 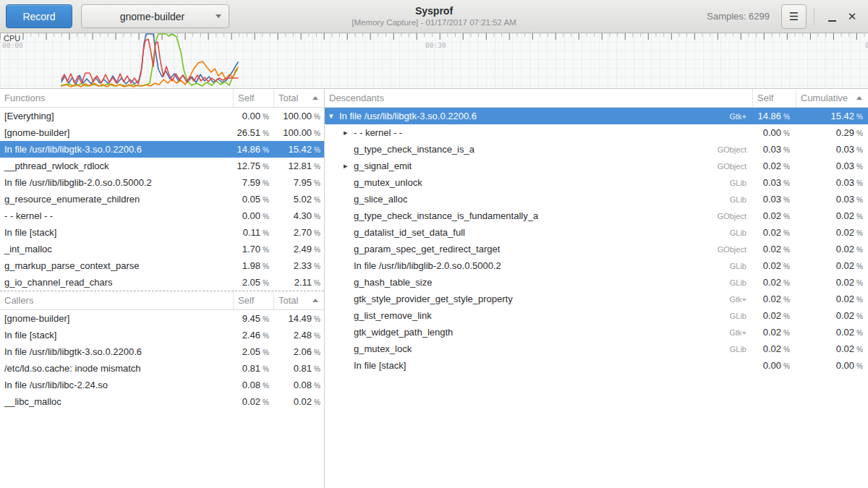 What do you see at coordinates (162, 215) in the screenshot?
I see `functions-table-row: - - kernel - -0.00%4.30%` at bounding box center [162, 215].